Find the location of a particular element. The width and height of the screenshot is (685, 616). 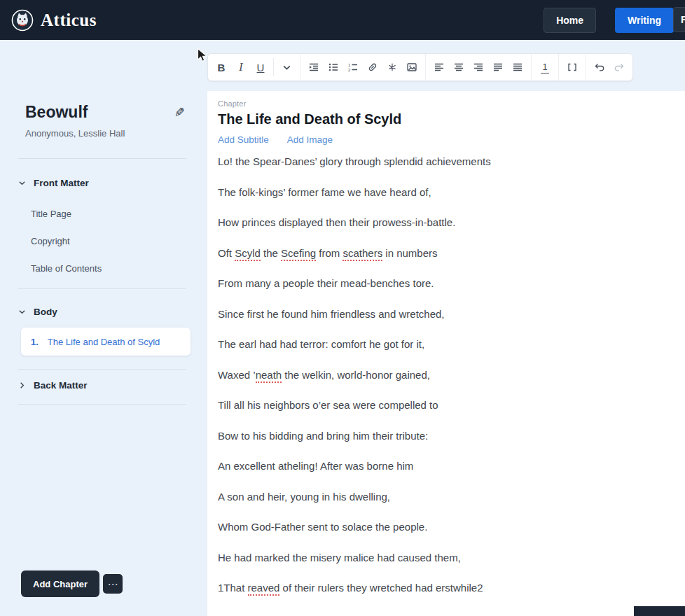

brand: Atticus is located at coordinates (54, 20).